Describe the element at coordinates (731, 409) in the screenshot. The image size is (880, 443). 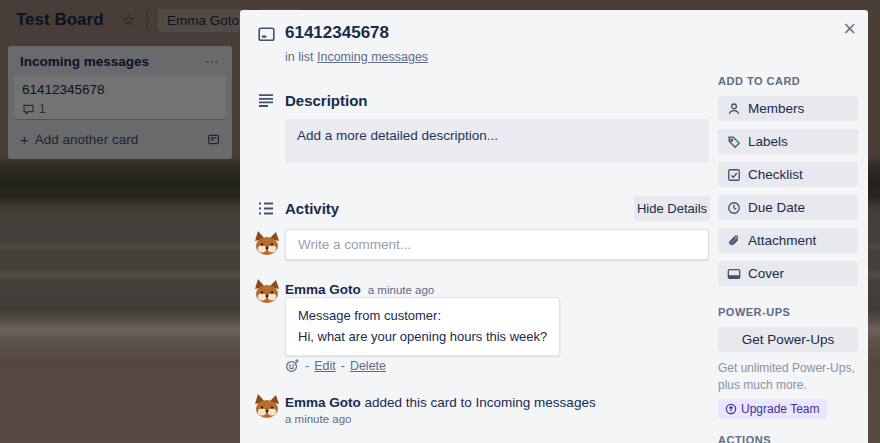
I see `upgrade-icon` at that location.